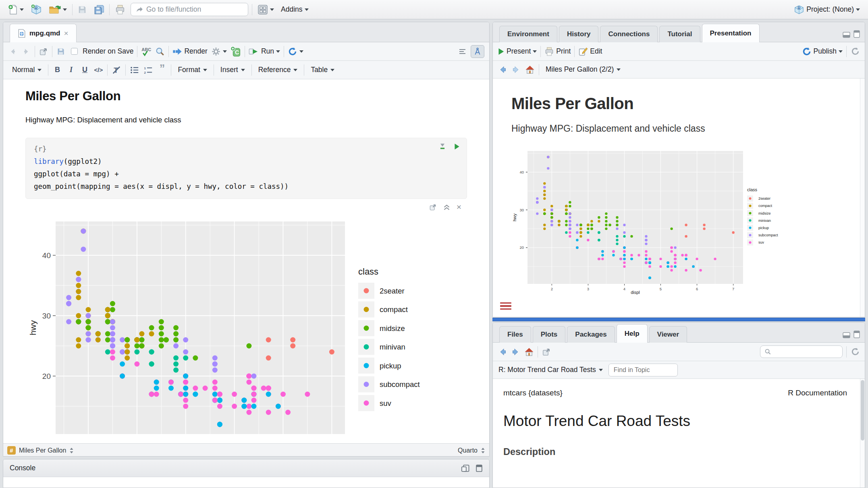 Image resolution: width=868 pixels, height=488 pixels. What do you see at coordinates (71, 70) in the screenshot?
I see `italic-button: I` at bounding box center [71, 70].